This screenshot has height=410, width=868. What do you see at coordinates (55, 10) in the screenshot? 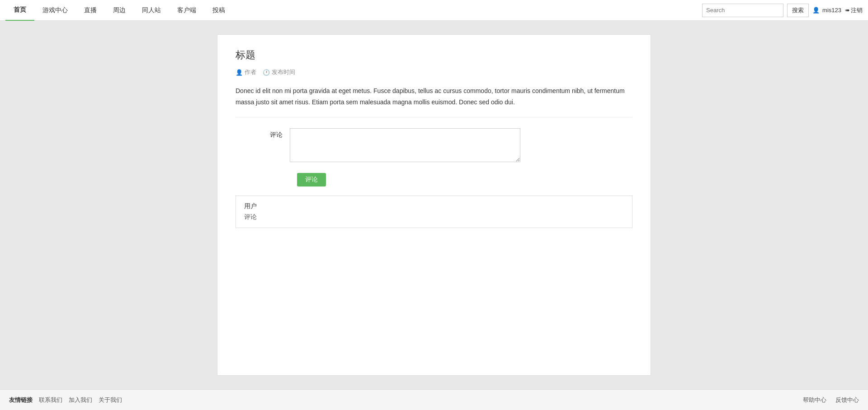
I see `nav-item-game-center: 游戏中心` at bounding box center [55, 10].